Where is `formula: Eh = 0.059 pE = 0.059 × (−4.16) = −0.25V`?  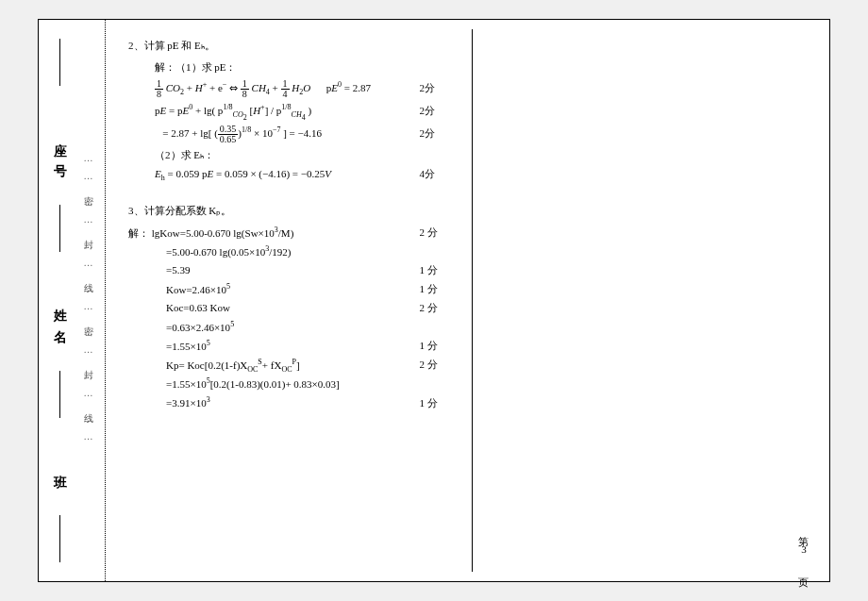 formula: Eh = 0.059 pE = 0.059 × (−4.16) = −0.25V is located at coordinates (287, 175).